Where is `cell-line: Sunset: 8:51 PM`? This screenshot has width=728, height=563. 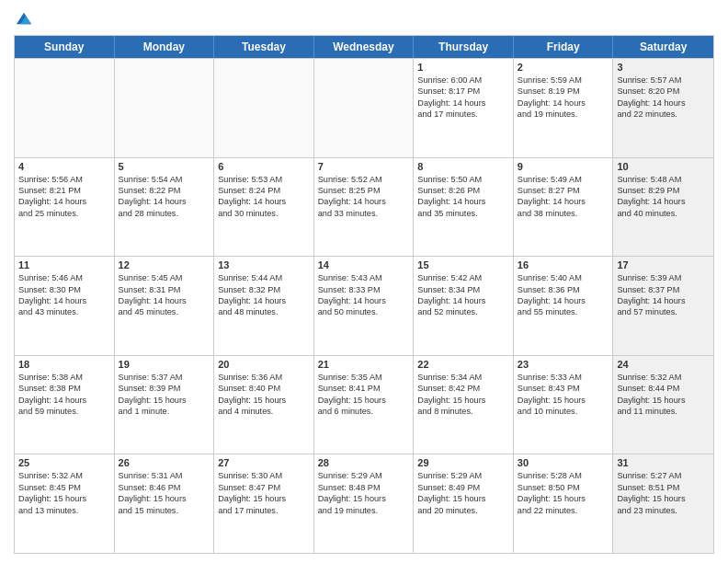
cell-line: Sunset: 8:51 PM is located at coordinates (664, 488).